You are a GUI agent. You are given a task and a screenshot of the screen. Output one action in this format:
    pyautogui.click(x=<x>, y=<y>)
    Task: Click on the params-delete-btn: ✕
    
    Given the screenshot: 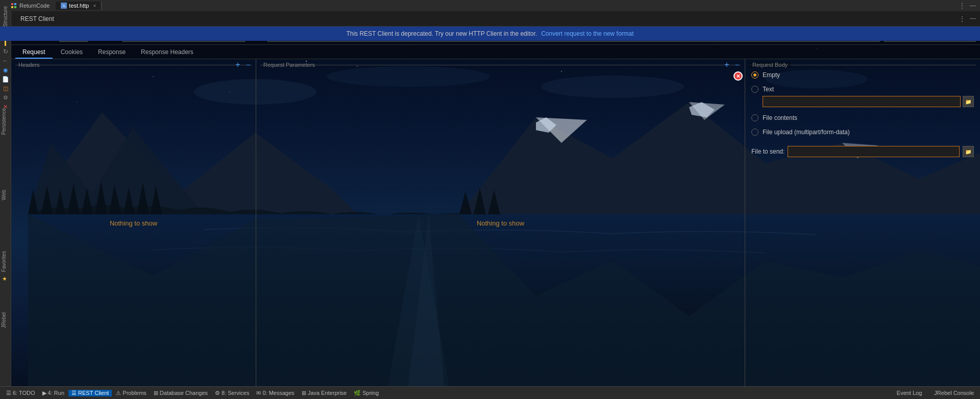 What is the action you would take?
    pyautogui.click(x=738, y=76)
    